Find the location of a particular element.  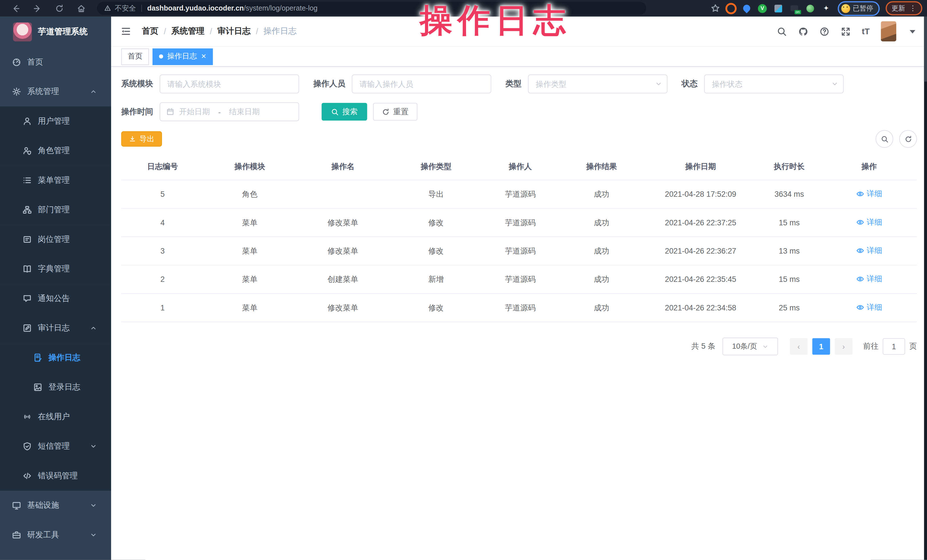

update-button: 更新 ⋮ is located at coordinates (904, 8).